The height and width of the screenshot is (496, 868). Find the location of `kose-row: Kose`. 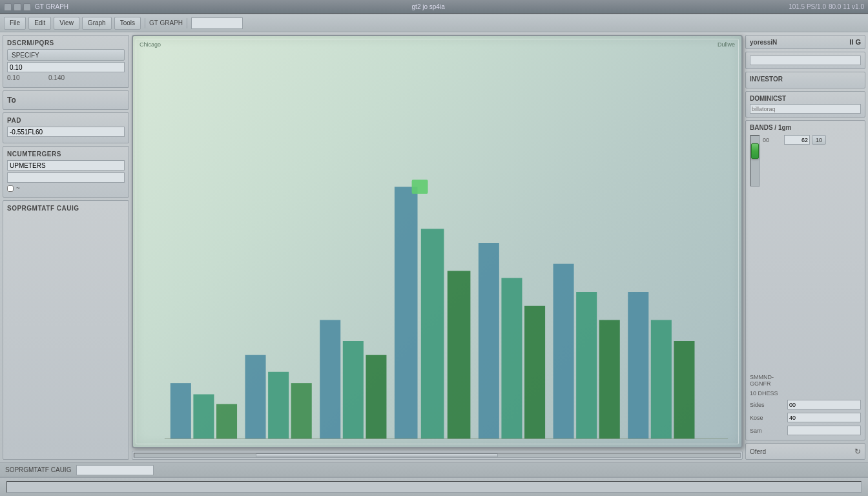

kose-row: Kose is located at coordinates (805, 417).